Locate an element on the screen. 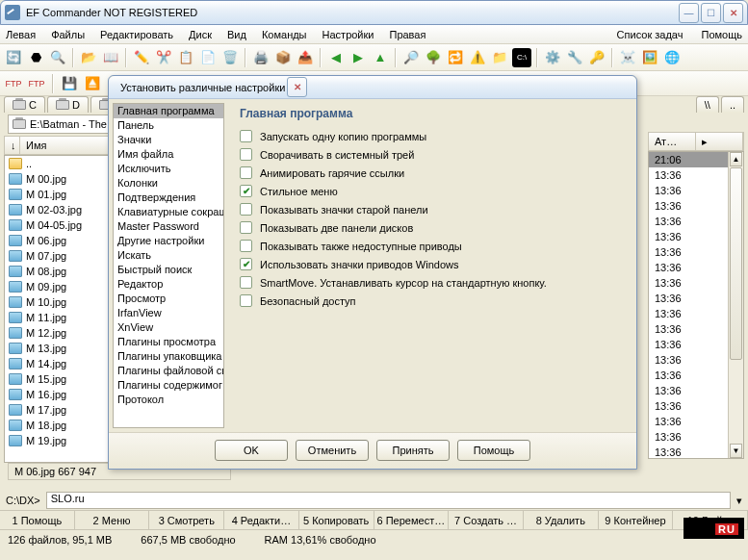 This screenshot has width=748, height=560. back-icon: ◀ is located at coordinates (336, 58).